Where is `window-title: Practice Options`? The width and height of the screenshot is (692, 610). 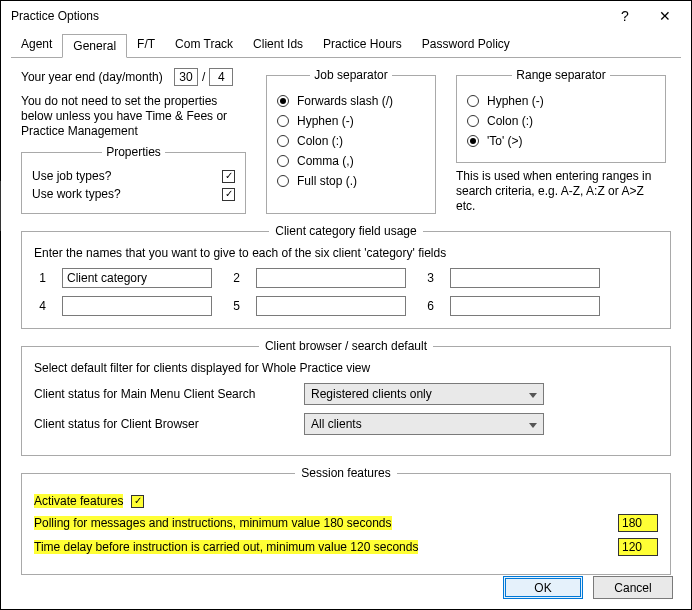
window-title: Practice Options is located at coordinates (308, 16).